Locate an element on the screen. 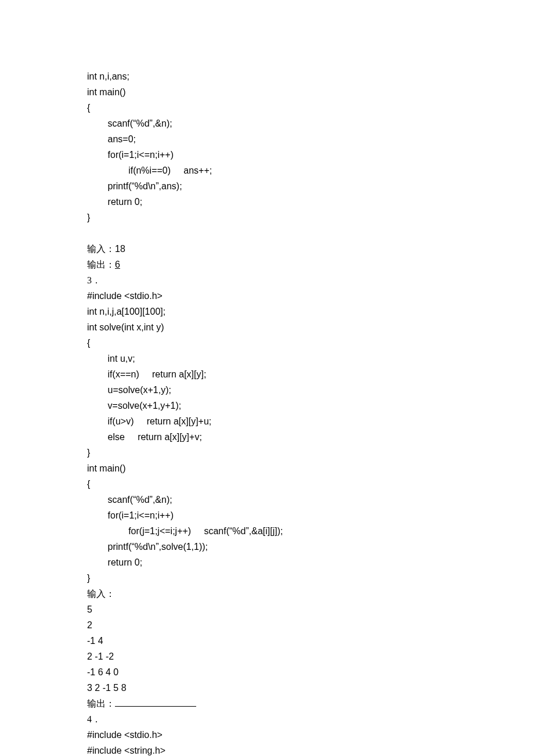  code-line: if(n%i==0) ans++; is located at coordinates (267, 171).